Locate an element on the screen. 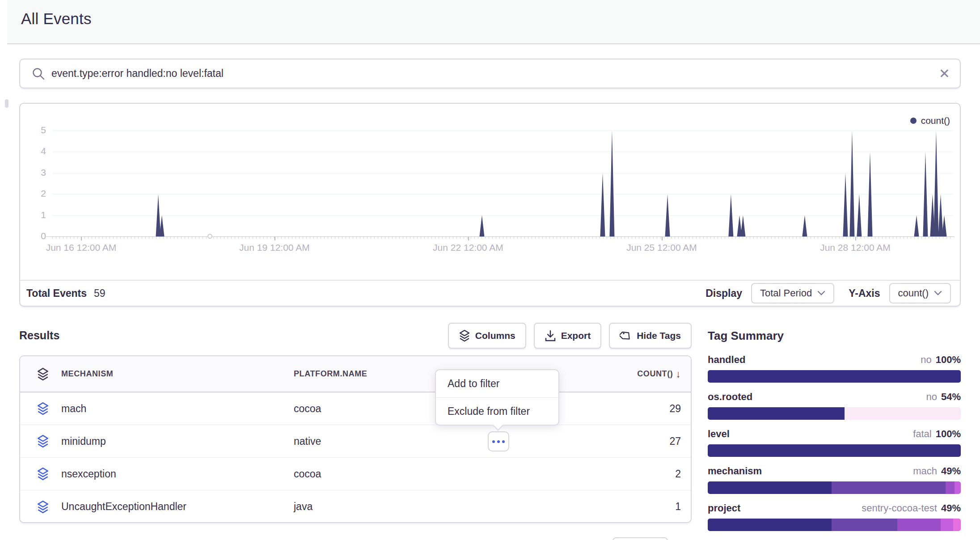 This screenshot has width=980, height=540. x-axis-tick-label: Jun 22 12:00 AM is located at coordinates (468, 248).